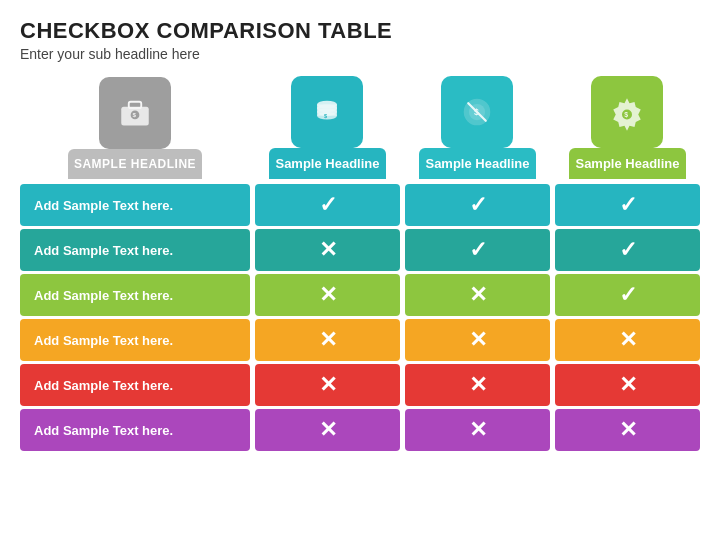 The width and height of the screenshot is (720, 540). Describe the element at coordinates (478, 250) in the screenshot. I see `row2-cell2` at that location.